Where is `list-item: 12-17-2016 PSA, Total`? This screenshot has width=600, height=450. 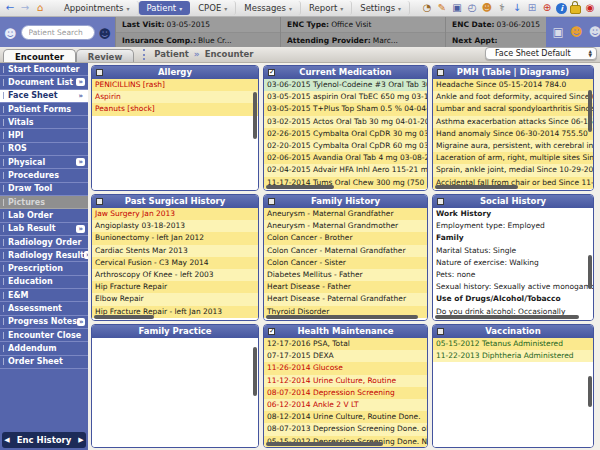
list-item: 12-17-2016 PSA, Total is located at coordinates (346, 344).